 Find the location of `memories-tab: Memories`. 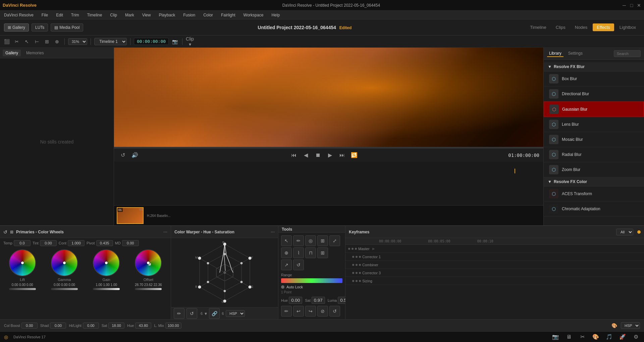

memories-tab: Memories is located at coordinates (35, 53).